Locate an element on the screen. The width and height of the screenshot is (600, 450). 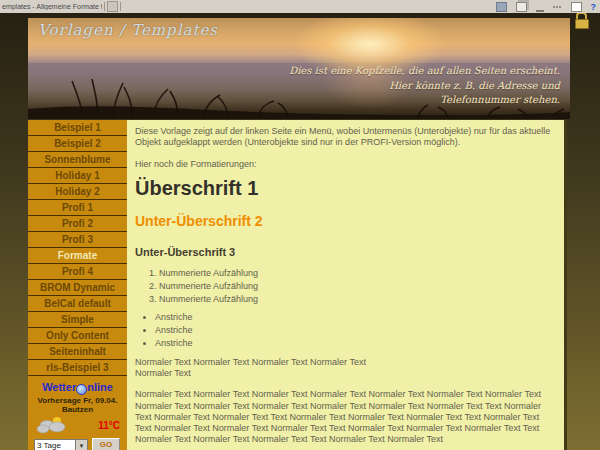
partly-cloudy-icon is located at coordinates (52, 425).